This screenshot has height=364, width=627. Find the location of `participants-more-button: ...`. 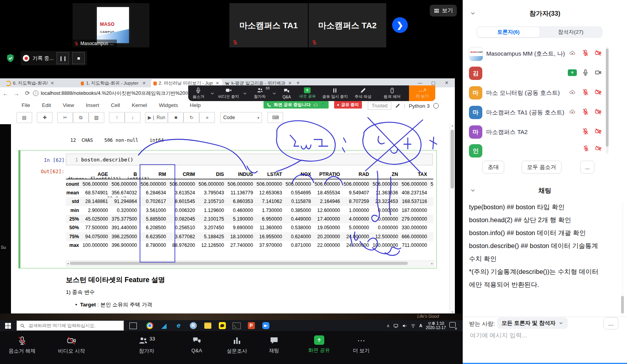

participants-more-button: ... is located at coordinates (587, 167).